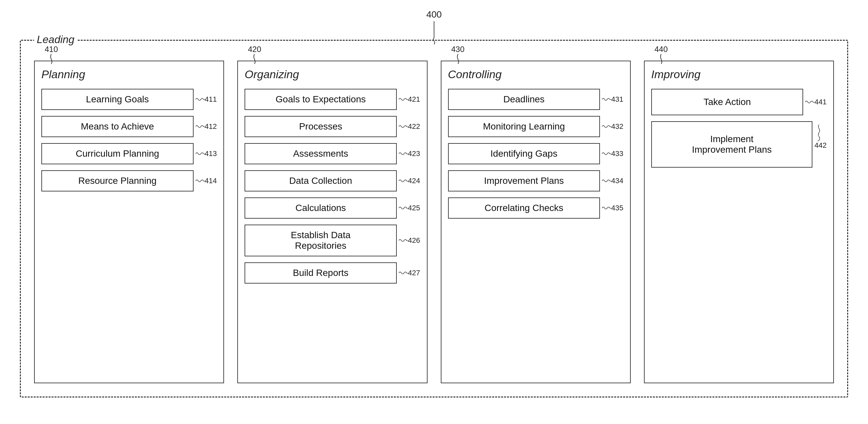 The image size is (868, 424). What do you see at coordinates (739, 144) in the screenshot?
I see `improving-item-2: Implement Improvement Plans 442` at bounding box center [739, 144].